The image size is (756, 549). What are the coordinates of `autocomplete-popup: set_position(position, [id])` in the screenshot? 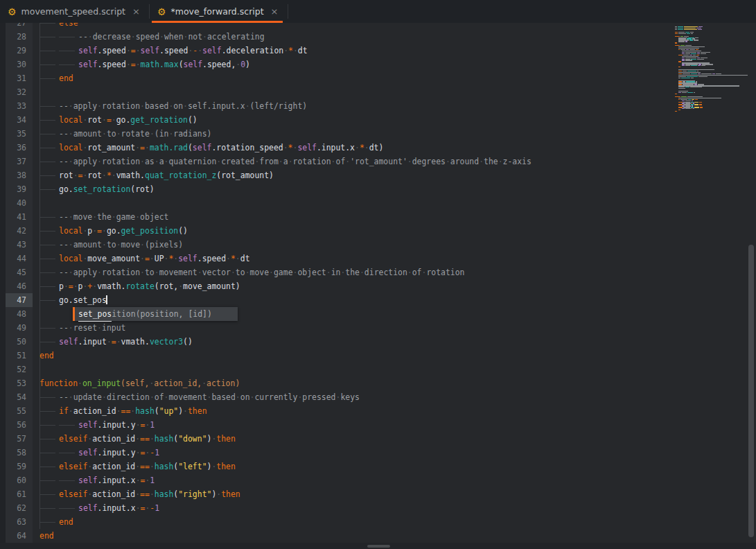 It's located at (155, 314).